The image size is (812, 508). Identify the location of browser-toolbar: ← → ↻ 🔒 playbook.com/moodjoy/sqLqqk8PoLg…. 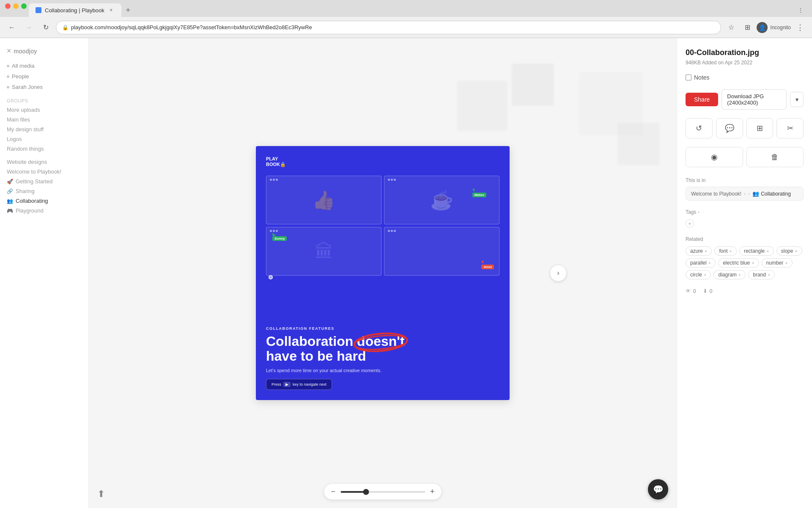
(406, 28).